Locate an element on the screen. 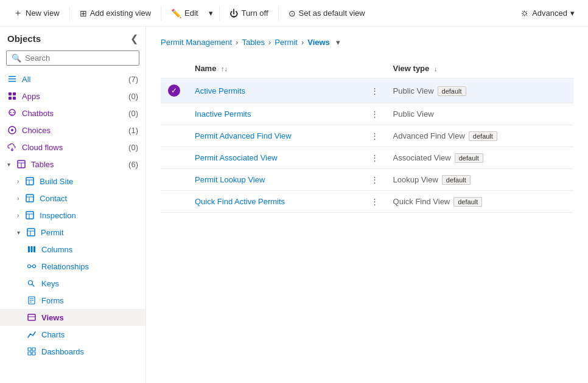 Image resolution: width=588 pixels, height=383 pixels. set-default-button: ⊙ Set as default view is located at coordinates (327, 13).